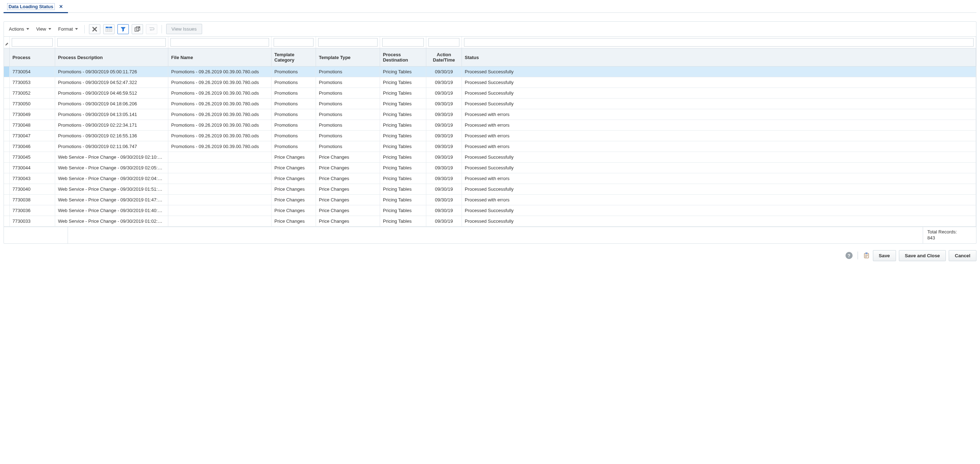  Describe the element at coordinates (44, 29) in the screenshot. I see `view-menu: View` at that location.